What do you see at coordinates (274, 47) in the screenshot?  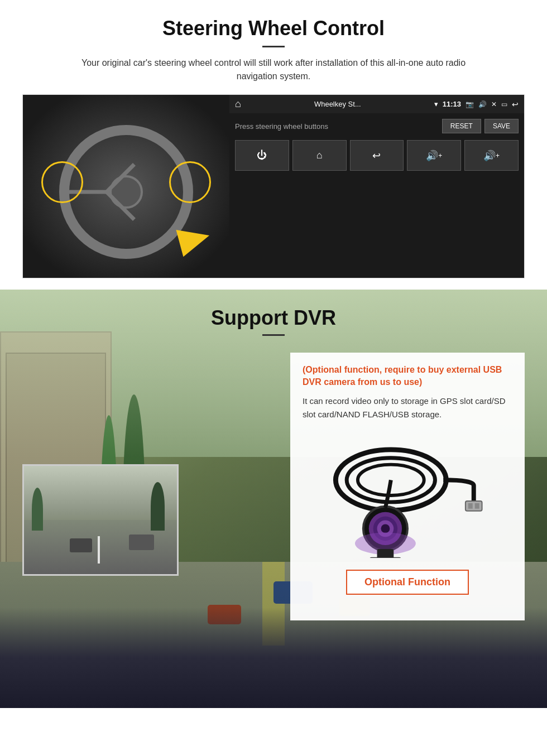 I see `title-divider` at bounding box center [274, 47].